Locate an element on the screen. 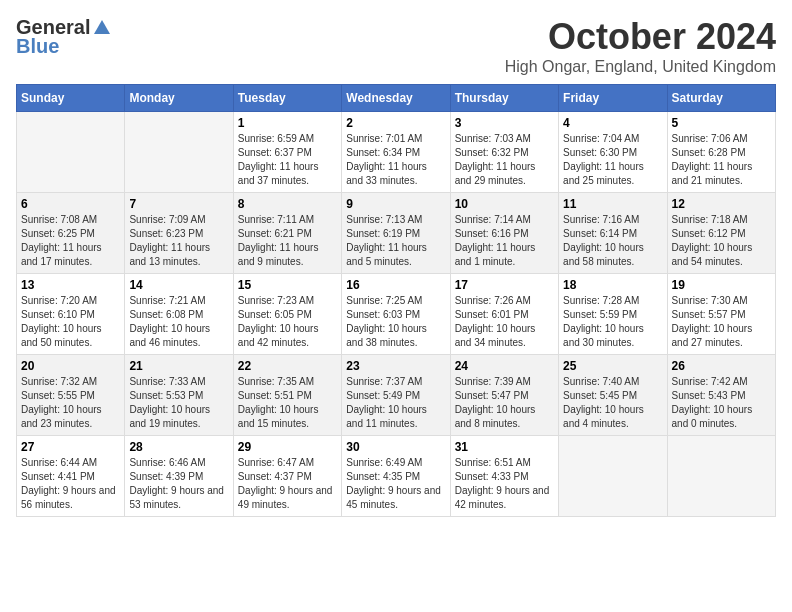  day-number: 28 is located at coordinates (178, 447).